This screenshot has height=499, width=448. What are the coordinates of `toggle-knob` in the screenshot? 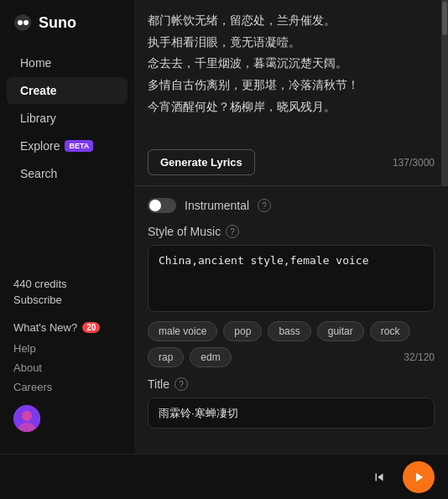 It's located at (155, 205).